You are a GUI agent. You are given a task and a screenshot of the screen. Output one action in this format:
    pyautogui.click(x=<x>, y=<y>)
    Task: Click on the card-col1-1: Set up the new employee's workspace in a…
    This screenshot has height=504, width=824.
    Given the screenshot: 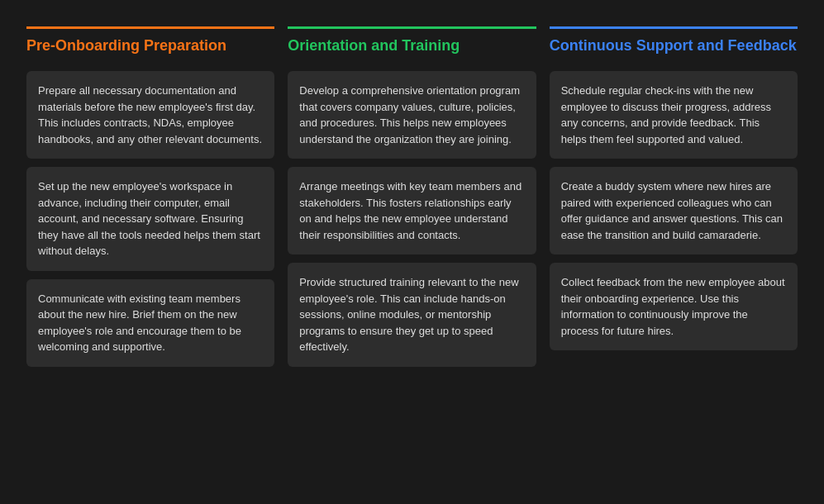 What is the action you would take?
    pyautogui.click(x=150, y=219)
    